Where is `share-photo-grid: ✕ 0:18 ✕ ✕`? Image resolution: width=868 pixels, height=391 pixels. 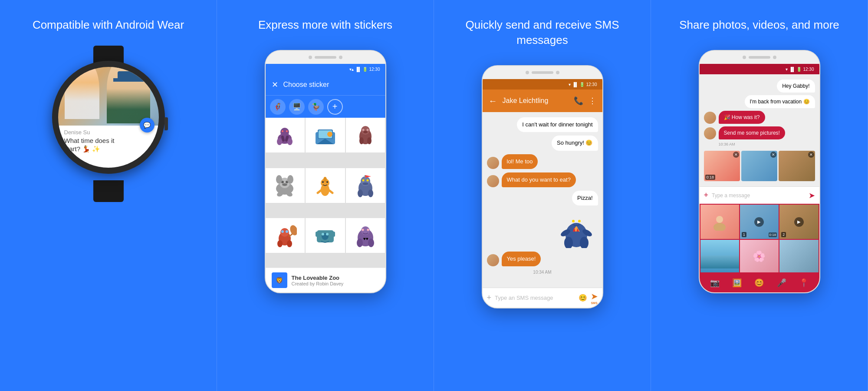
share-photo-grid: ✕ 0:18 ✕ ✕ is located at coordinates (760, 166).